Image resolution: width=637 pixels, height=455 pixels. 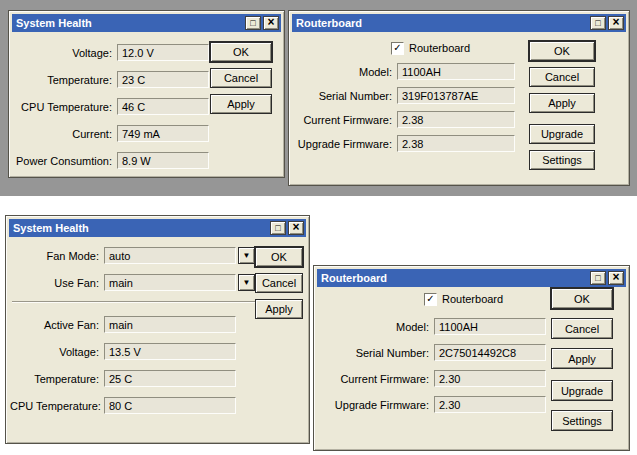 What do you see at coordinates (377, 405) in the screenshot?
I see `field-label: Upgrade Firmware:` at bounding box center [377, 405].